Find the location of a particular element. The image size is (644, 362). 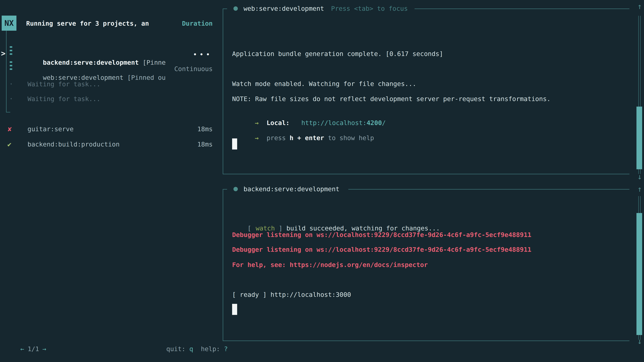

pane-title: backend:serve:development is located at coordinates (292, 189).